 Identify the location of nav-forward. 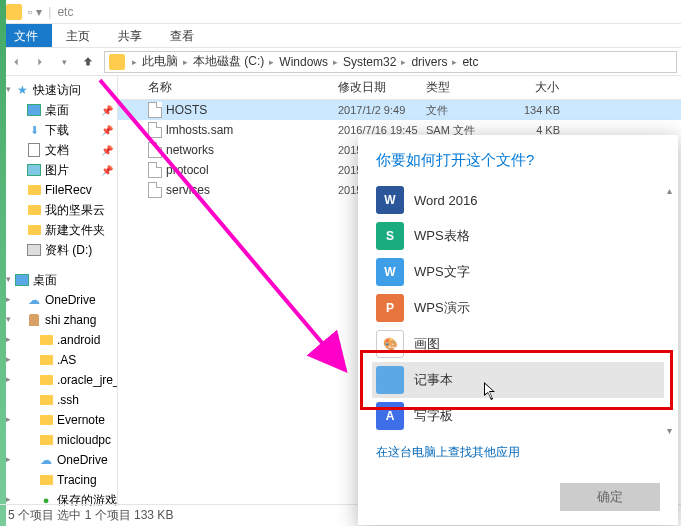
(40, 62).